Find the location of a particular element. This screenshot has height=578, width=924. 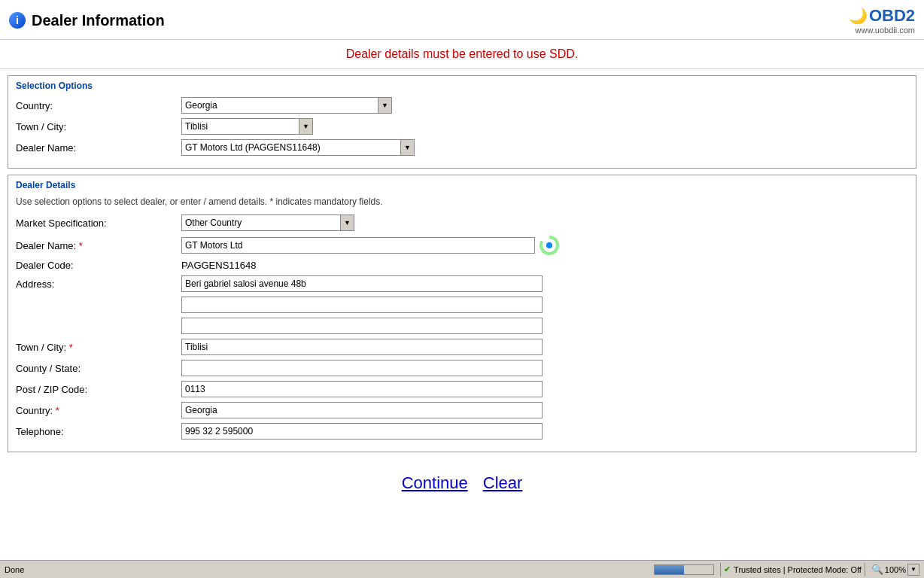

status-progress-bar is located at coordinates (684, 570).